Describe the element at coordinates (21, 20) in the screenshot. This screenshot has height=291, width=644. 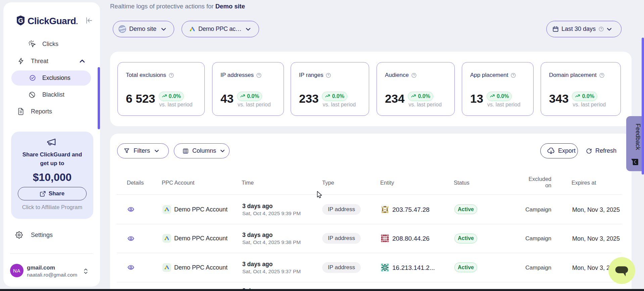
I see `svg-text: G` at that location.